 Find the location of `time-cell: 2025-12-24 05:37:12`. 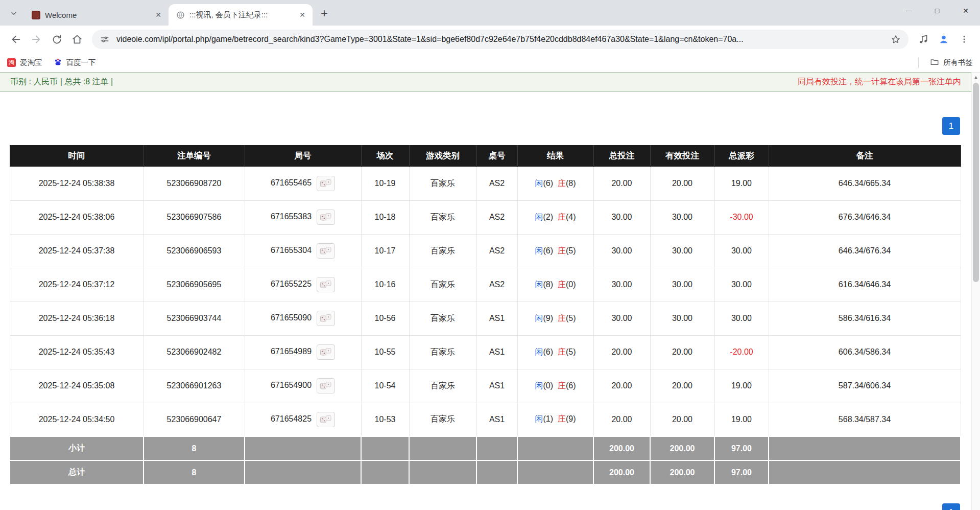

time-cell: 2025-12-24 05:37:12 is located at coordinates (77, 285).